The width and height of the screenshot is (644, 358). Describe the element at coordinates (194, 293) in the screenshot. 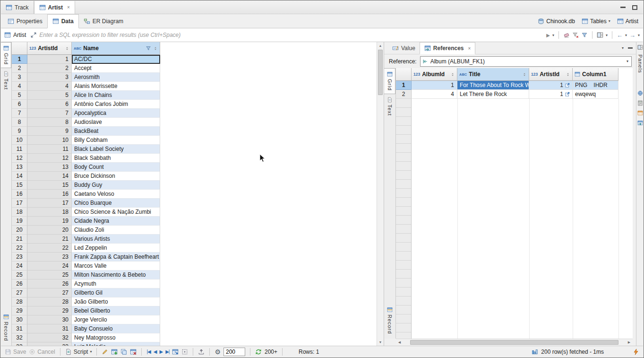

I see `table-row: 27 27 Gilberto Gil` at that location.